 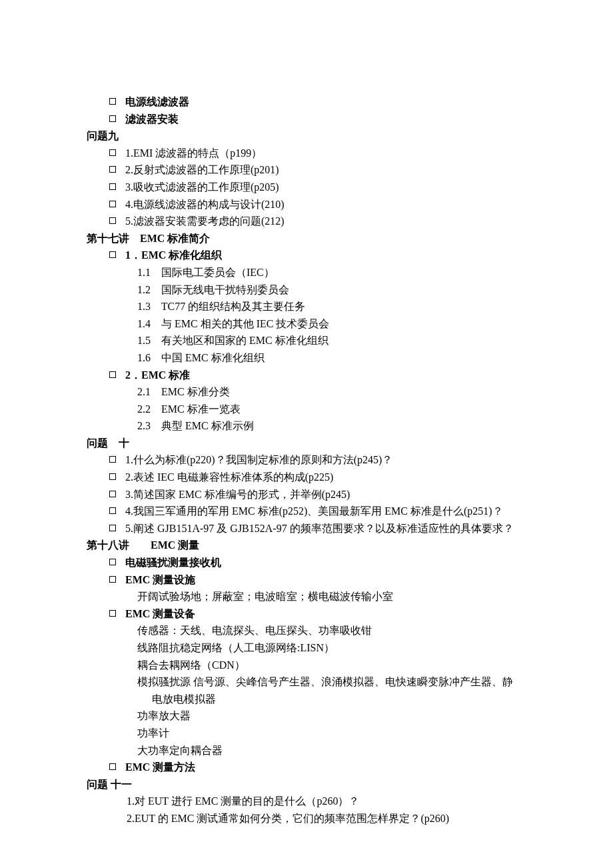 I want to click on lec17-sec2-heading: 2．EMC 标准, so click(x=310, y=375).